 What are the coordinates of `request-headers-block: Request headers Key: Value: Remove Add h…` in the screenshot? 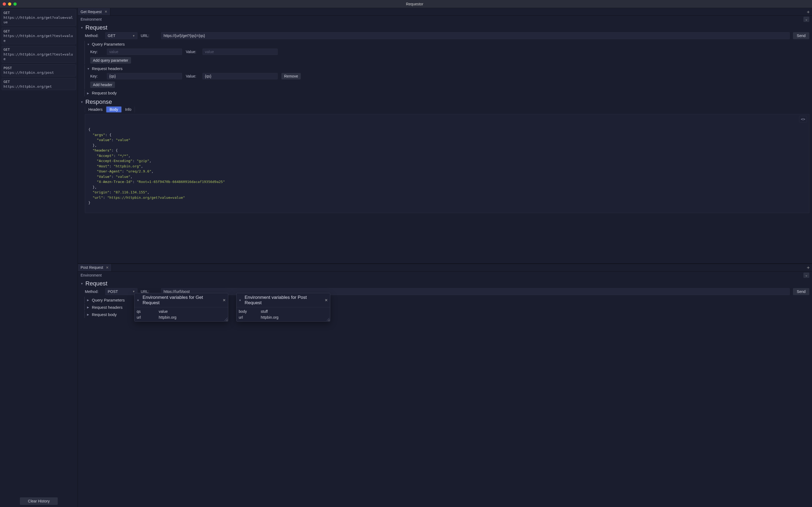 It's located at (447, 77).